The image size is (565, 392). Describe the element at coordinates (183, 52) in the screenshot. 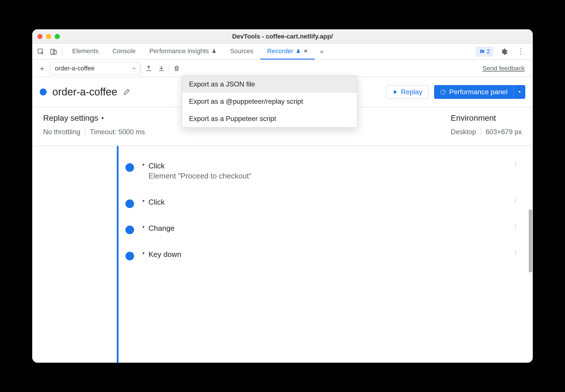

I see `tab-performance-insights: Performance insights` at that location.